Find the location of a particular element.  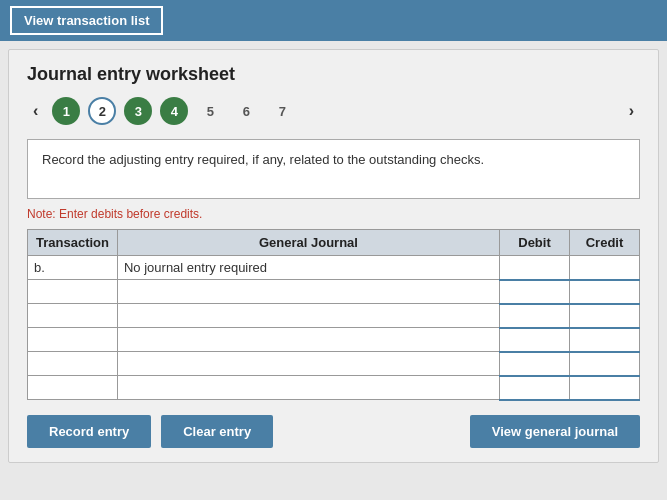

instruction-text: Record the adjusting entry required, if … is located at coordinates (263, 160).